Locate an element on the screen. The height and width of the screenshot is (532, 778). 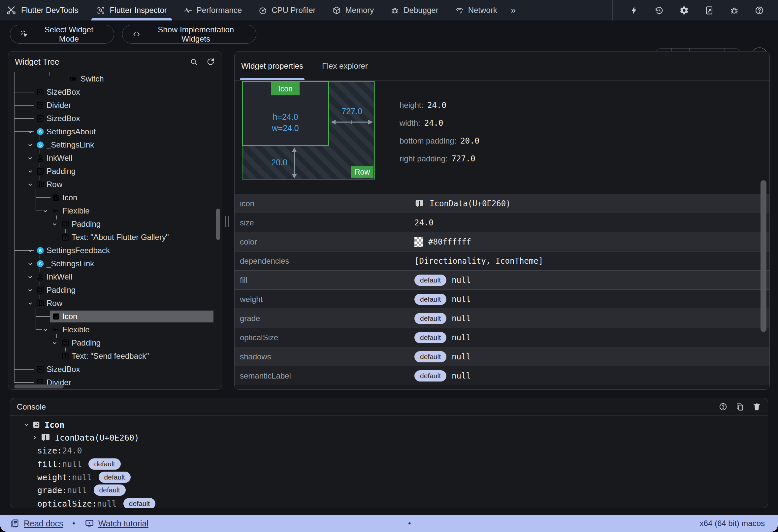
report-bug-icon is located at coordinates (734, 10).